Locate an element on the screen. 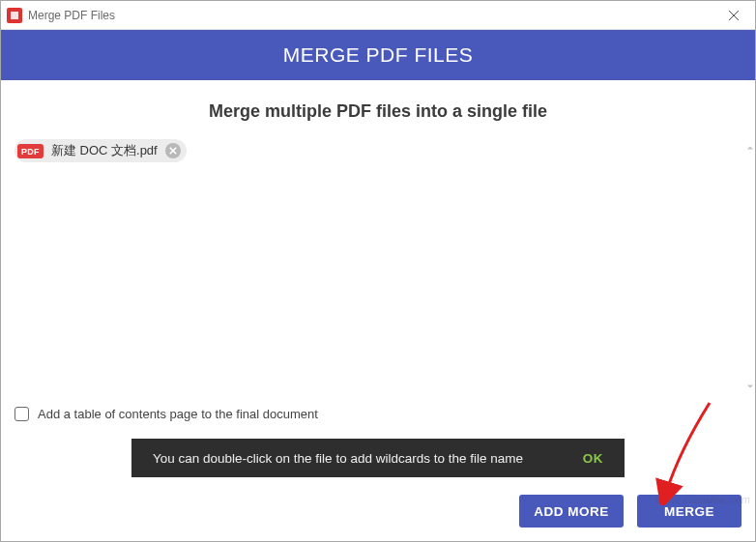 The height and width of the screenshot is (542, 756). toast-message: You can double-click on the file to add … is located at coordinates (338, 458).